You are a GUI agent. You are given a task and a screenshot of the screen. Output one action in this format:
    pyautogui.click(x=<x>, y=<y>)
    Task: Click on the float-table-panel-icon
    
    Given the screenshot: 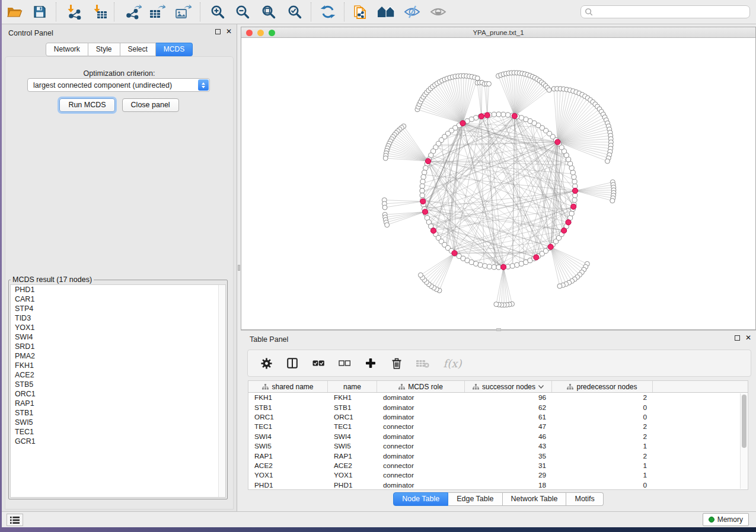 What is the action you would take?
    pyautogui.click(x=738, y=338)
    